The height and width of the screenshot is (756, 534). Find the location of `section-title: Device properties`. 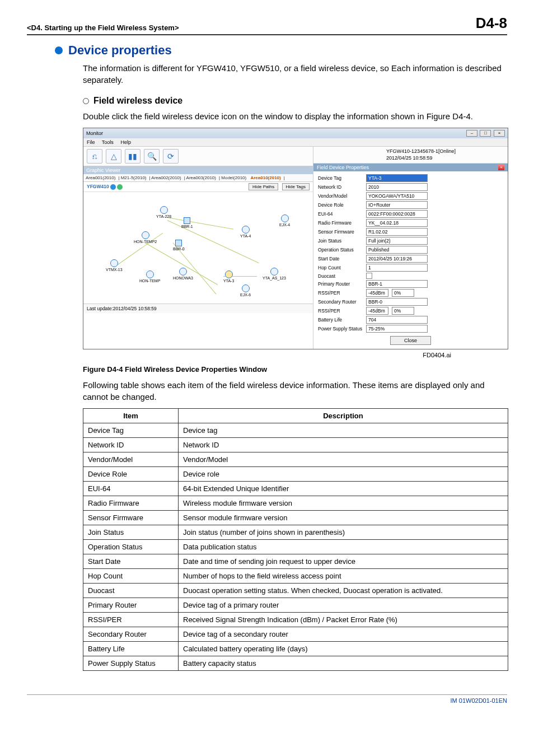

section-title: Device properties is located at coordinates (281, 50).